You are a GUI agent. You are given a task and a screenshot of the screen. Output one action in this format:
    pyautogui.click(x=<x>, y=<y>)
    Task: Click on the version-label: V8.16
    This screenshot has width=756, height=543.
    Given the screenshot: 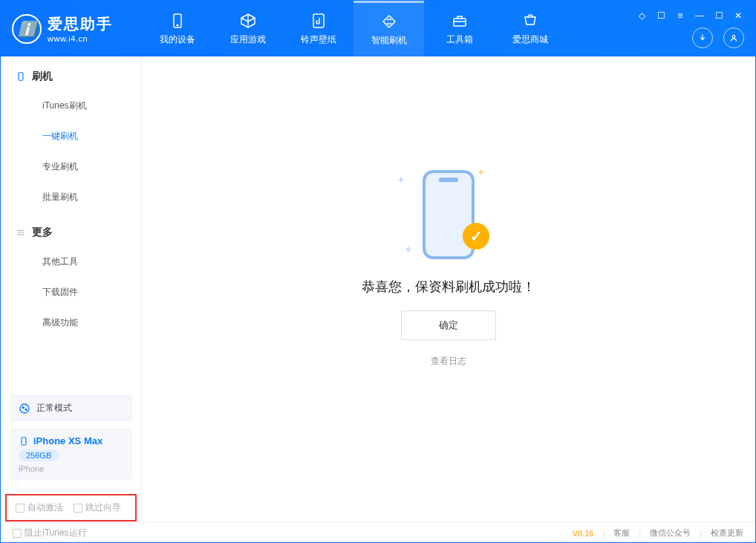 What is the action you would take?
    pyautogui.click(x=584, y=533)
    